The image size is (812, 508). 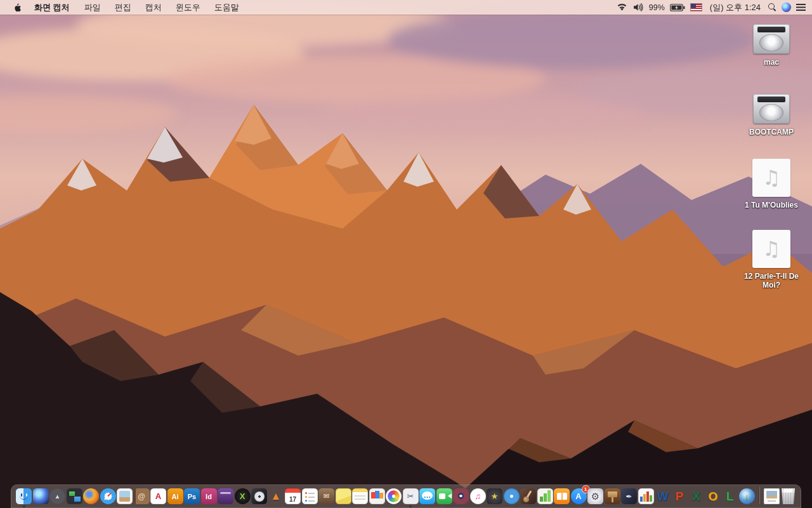 I want to click on dock-item-outlook: O, so click(x=713, y=497).